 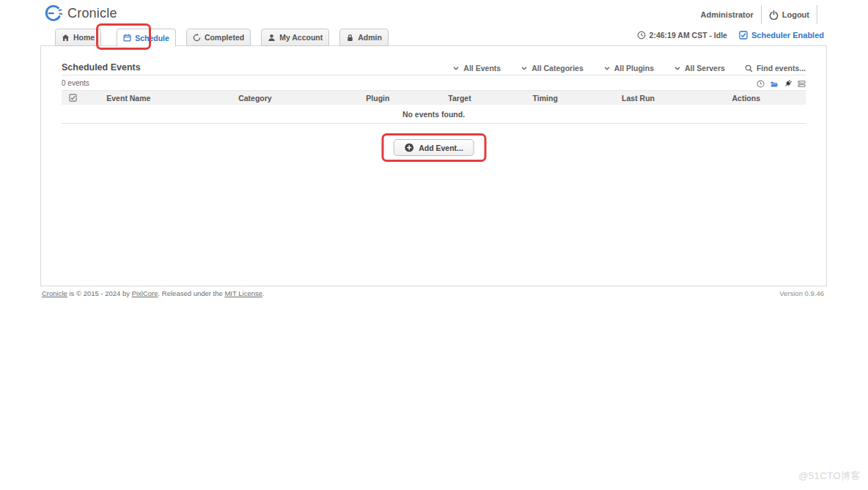 What do you see at coordinates (364, 37) in the screenshot?
I see `tab-admin: Admin` at bounding box center [364, 37].